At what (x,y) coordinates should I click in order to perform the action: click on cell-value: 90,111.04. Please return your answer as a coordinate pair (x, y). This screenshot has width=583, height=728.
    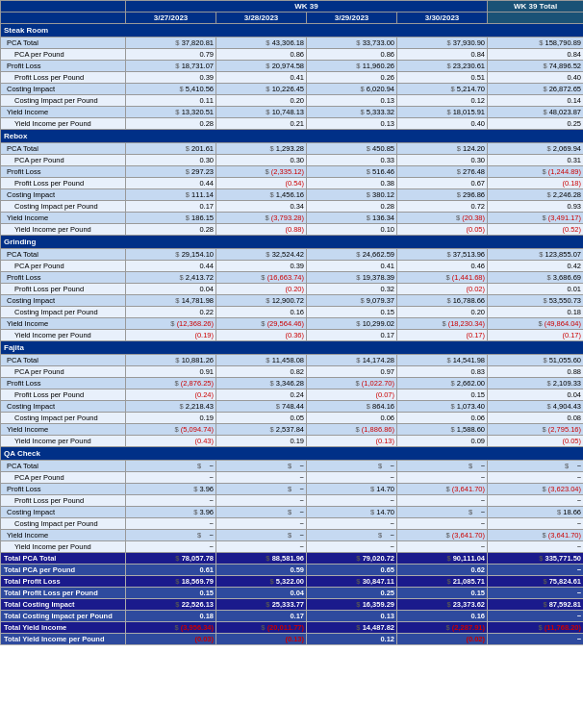
    Looking at the image, I should click on (469, 558).